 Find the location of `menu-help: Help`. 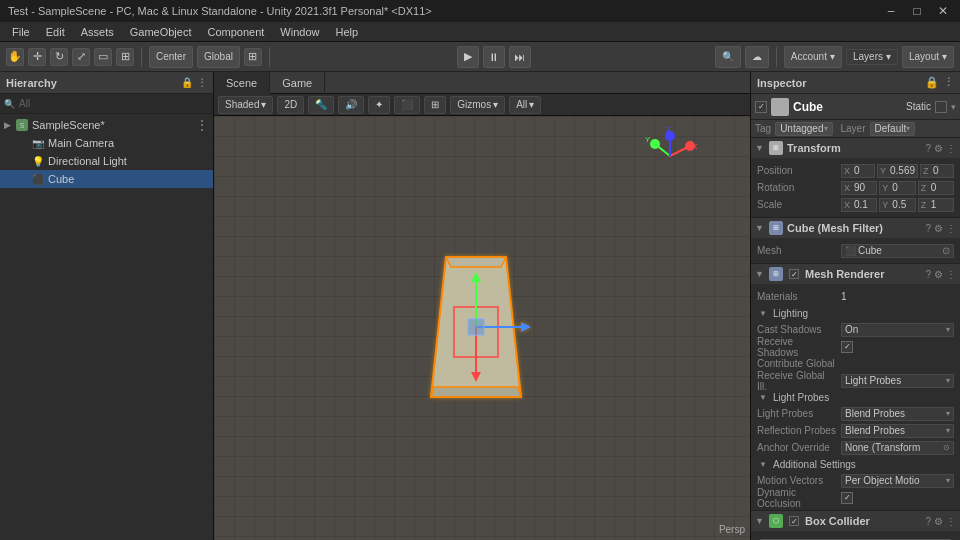

menu-help: Help is located at coordinates (346, 32).